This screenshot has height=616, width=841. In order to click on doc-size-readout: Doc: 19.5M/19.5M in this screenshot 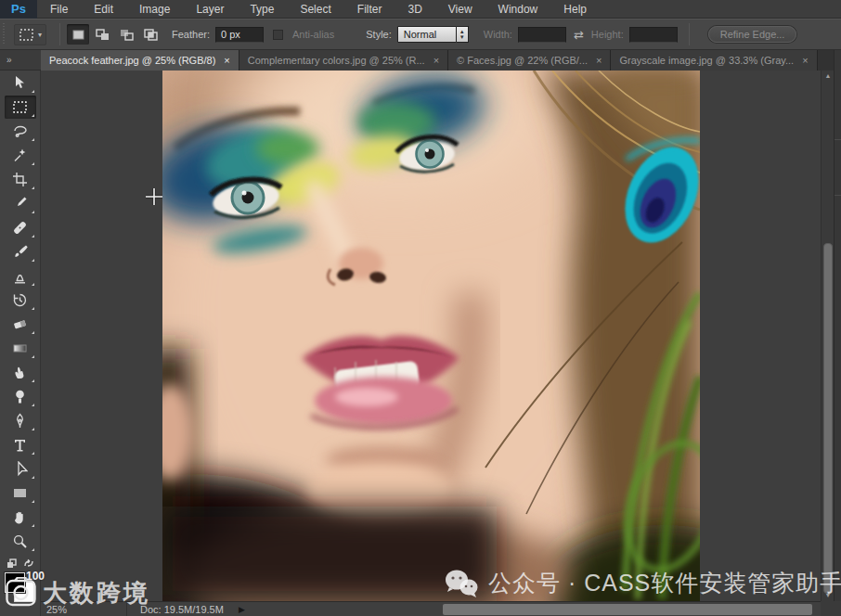, I will do `click(182, 610)`.